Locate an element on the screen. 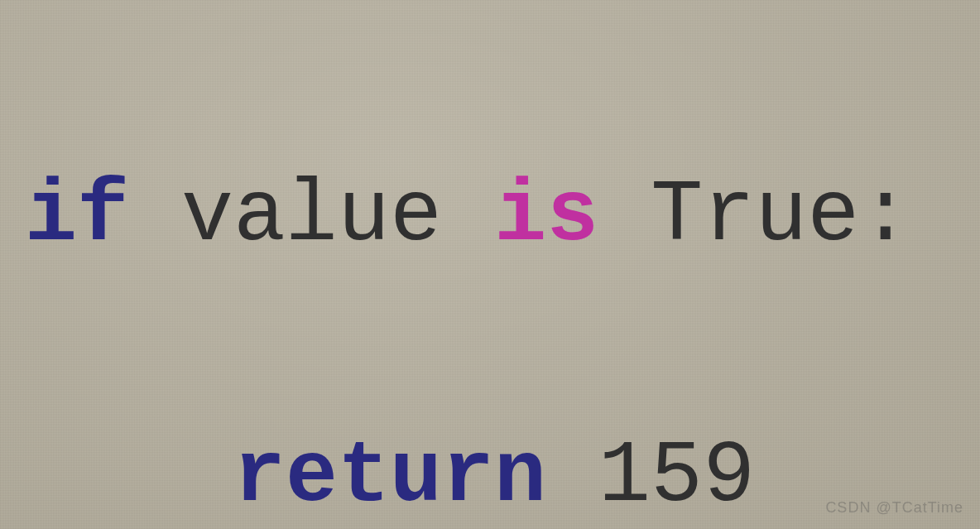 The height and width of the screenshot is (529, 980). keyword-return: return is located at coordinates (390, 477).